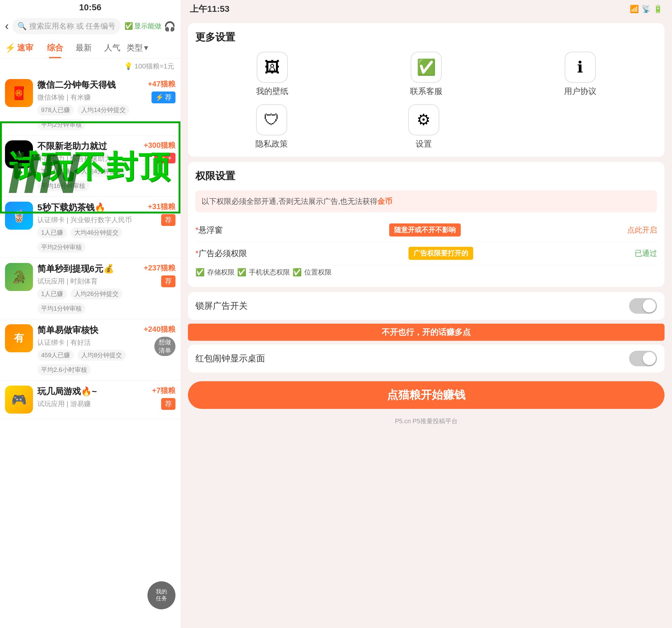  What do you see at coordinates (385, 201) in the screenshot?
I see `perm-highlight: 金币` at bounding box center [385, 201].